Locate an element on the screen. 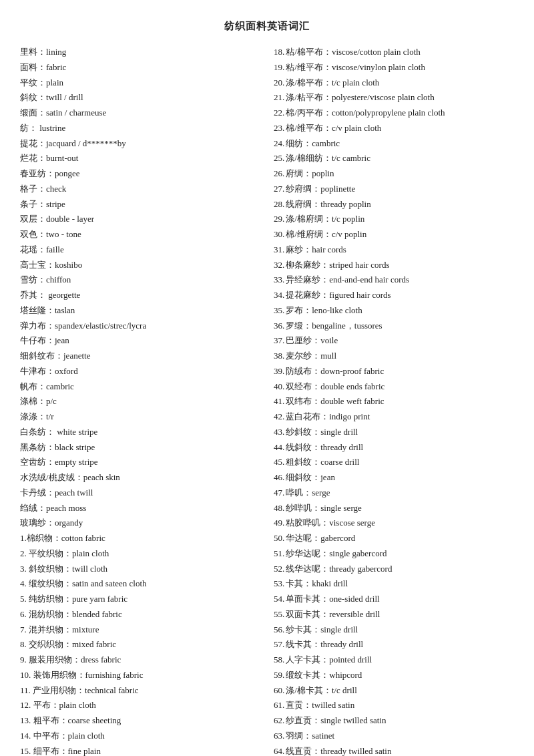  list-item: 21.涤/粘平布：polyestere/viscose plain cloth is located at coordinates (394, 98).